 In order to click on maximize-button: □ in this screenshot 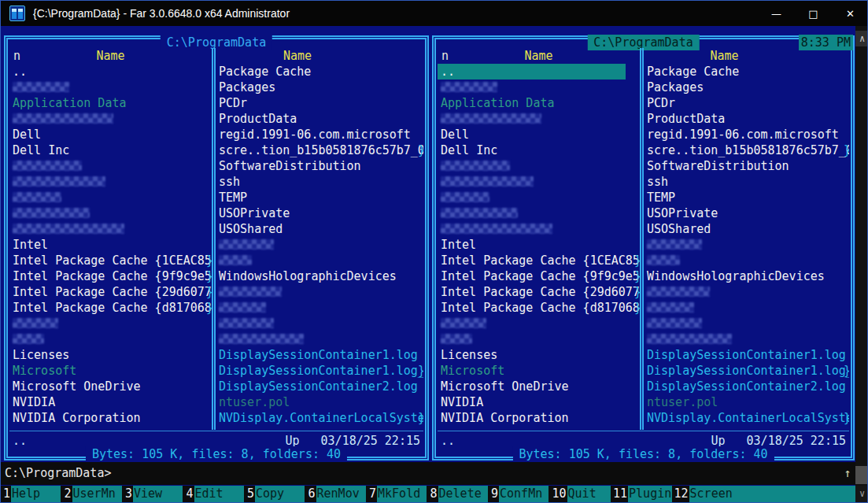, I will do `click(814, 13)`.